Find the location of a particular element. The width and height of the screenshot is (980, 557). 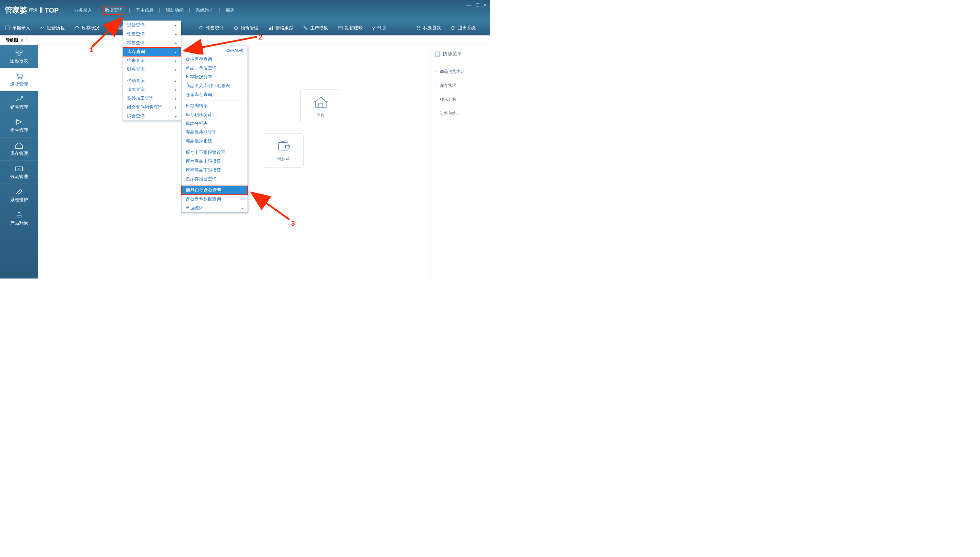

menu-aux-functions: 辅助功能 is located at coordinates (174, 10).